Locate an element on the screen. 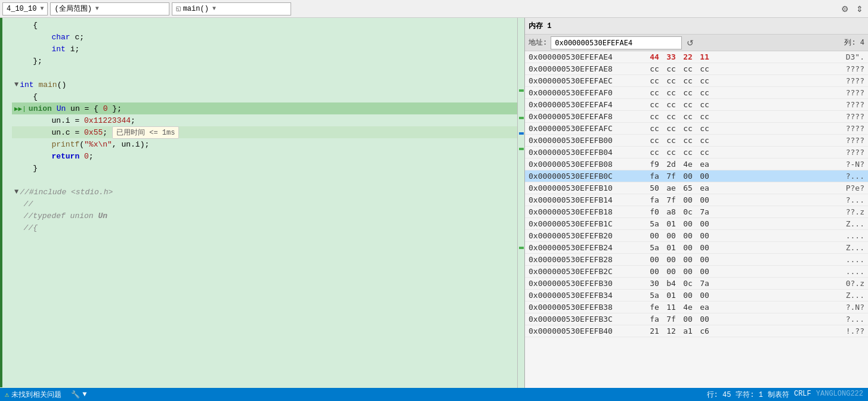  top-toolbar: 4_10_10 ▼ (全局范围) ▼ ◱ main() ▼ ⚙ ⇕ is located at coordinates (434, 9).